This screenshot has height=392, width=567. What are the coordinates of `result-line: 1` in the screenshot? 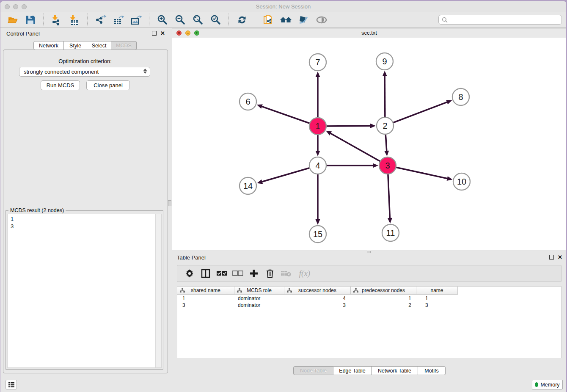 It's located at (12, 219).